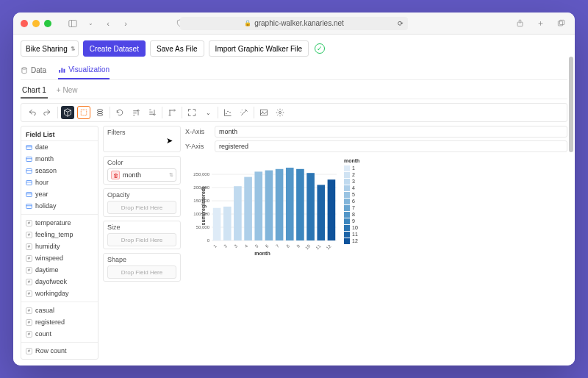  What do you see at coordinates (294, 24) in the screenshot?
I see `url-bar: 🔒 graphic-walker.kanaries.net ⟳` at bounding box center [294, 24].